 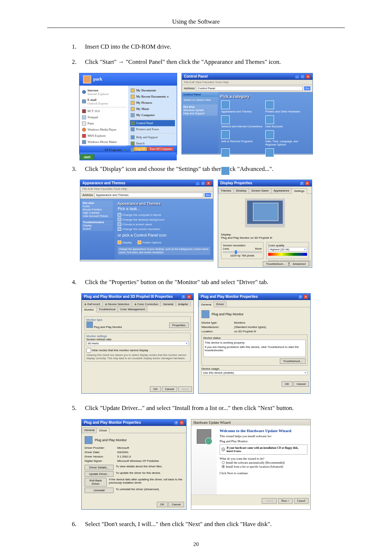 What do you see at coordinates (286, 107) in the screenshot?
I see `cat-printers: Printers and Other Hardware` at bounding box center [286, 107].